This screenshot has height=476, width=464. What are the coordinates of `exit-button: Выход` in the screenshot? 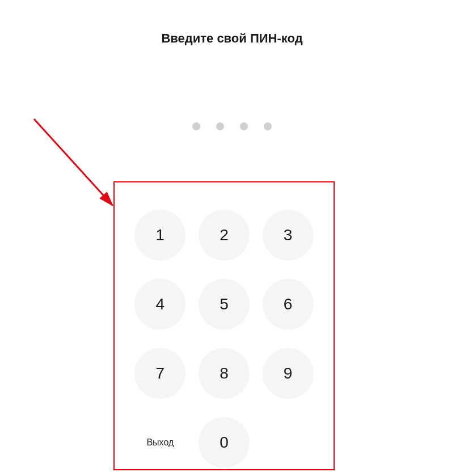 It's located at (160, 443).